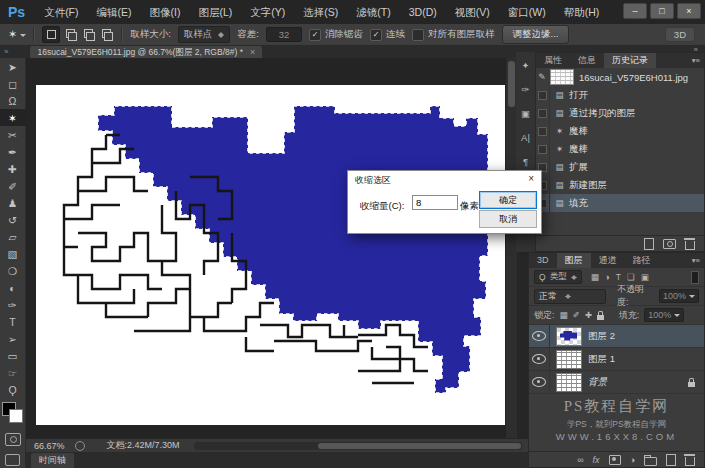 This screenshot has width=705, height=468. Describe the element at coordinates (662, 11) in the screenshot. I see `window-control-button: □` at that location.